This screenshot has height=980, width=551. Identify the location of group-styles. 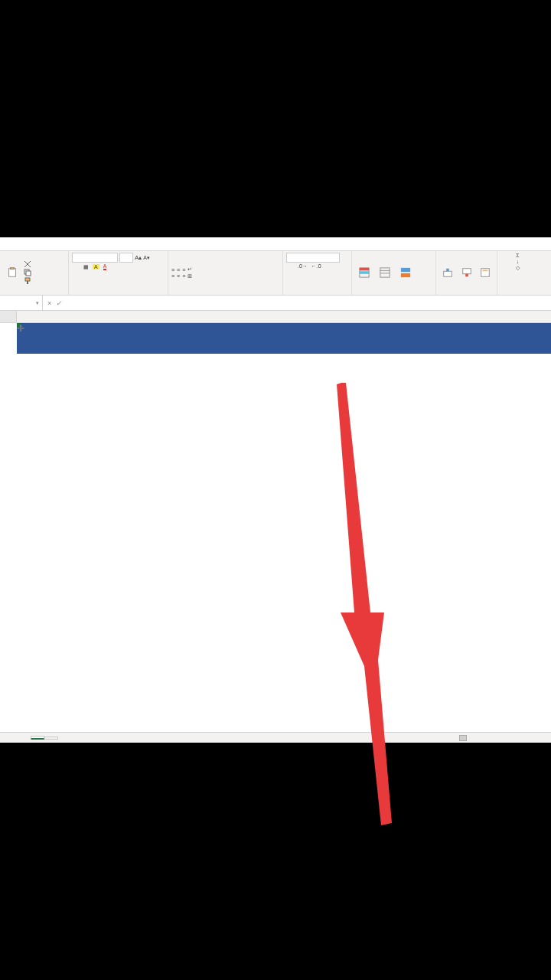
(394, 273).